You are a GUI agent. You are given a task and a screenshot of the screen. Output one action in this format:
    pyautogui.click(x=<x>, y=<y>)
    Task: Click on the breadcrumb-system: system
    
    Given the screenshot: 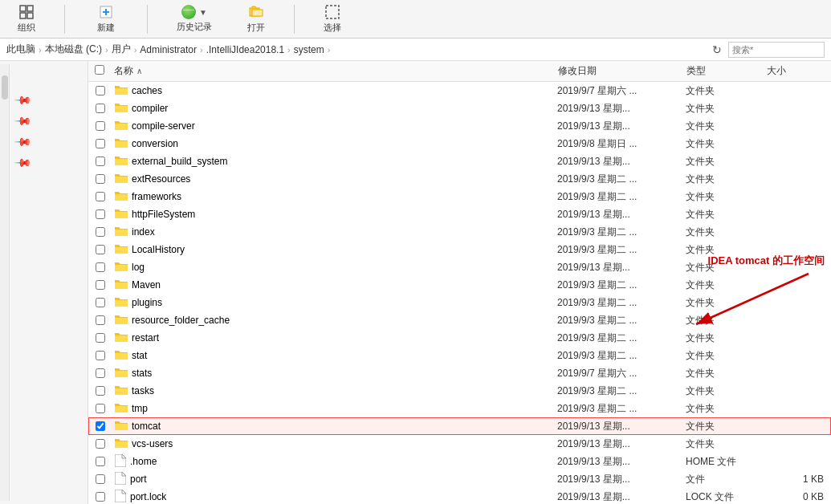 What is the action you would take?
    pyautogui.click(x=309, y=50)
    